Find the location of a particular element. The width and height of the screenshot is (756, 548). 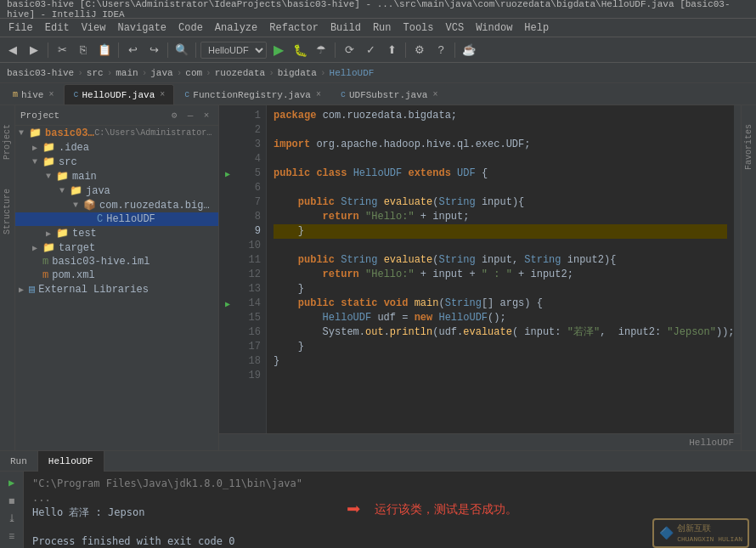

menu-refactor: Refactor is located at coordinates (294, 28).